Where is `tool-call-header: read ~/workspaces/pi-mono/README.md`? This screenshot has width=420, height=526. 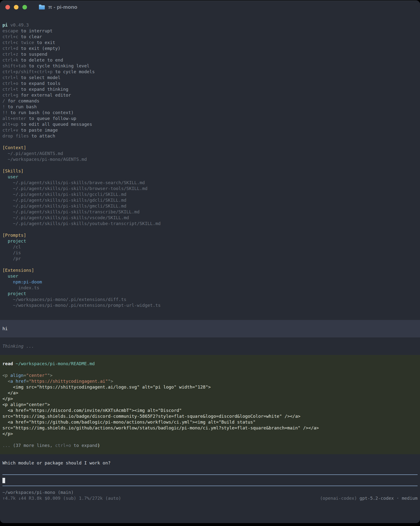
tool-call-header: read ~/workspaces/pi-mono/README.md is located at coordinates (210, 364).